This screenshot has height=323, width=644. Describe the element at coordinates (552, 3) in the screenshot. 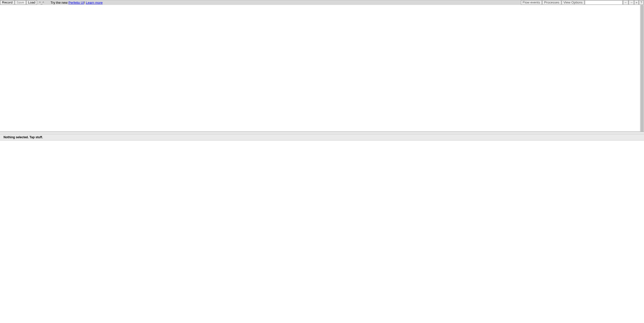

I see `processes-dropdown: Processes` at that location.